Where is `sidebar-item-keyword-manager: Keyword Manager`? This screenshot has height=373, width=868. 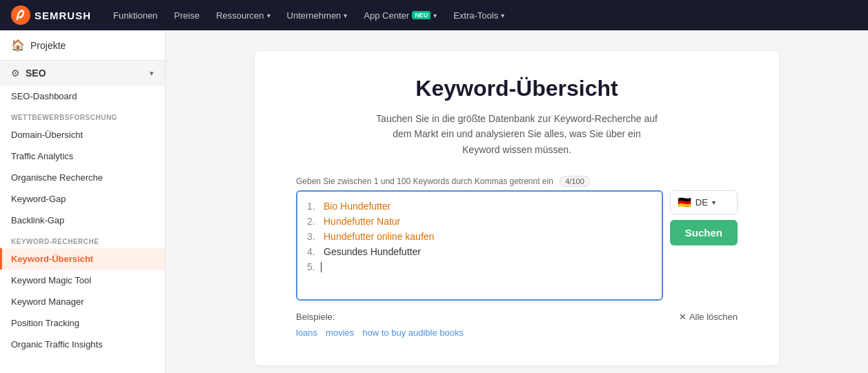 sidebar-item-keyword-manager: Keyword Manager is located at coordinates (83, 302).